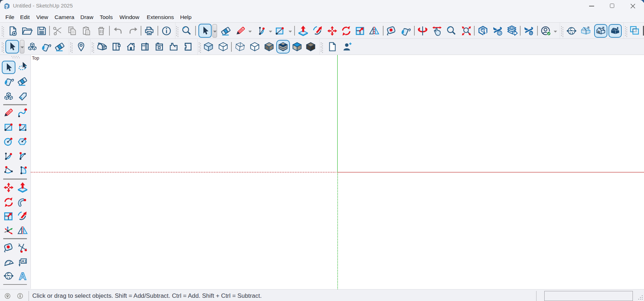  Describe the element at coordinates (24, 261) in the screenshot. I see `svg-text: A1` at that location.